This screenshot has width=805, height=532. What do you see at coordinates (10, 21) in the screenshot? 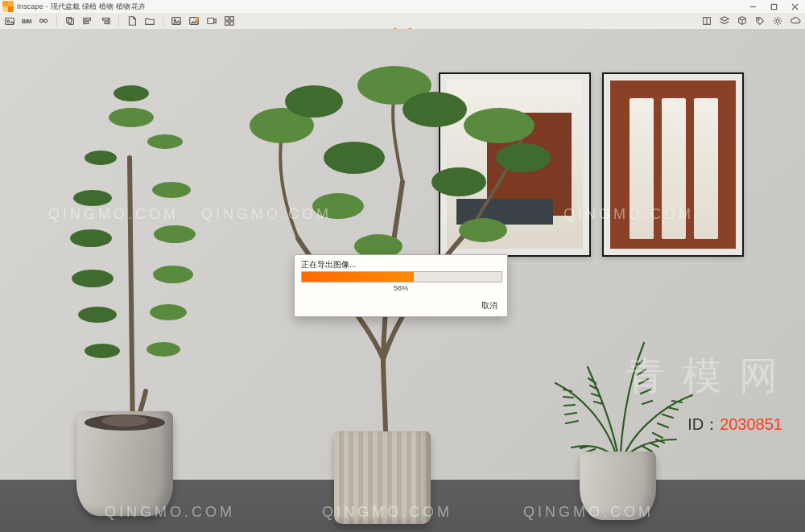
I see `library-icon` at bounding box center [10, 21].